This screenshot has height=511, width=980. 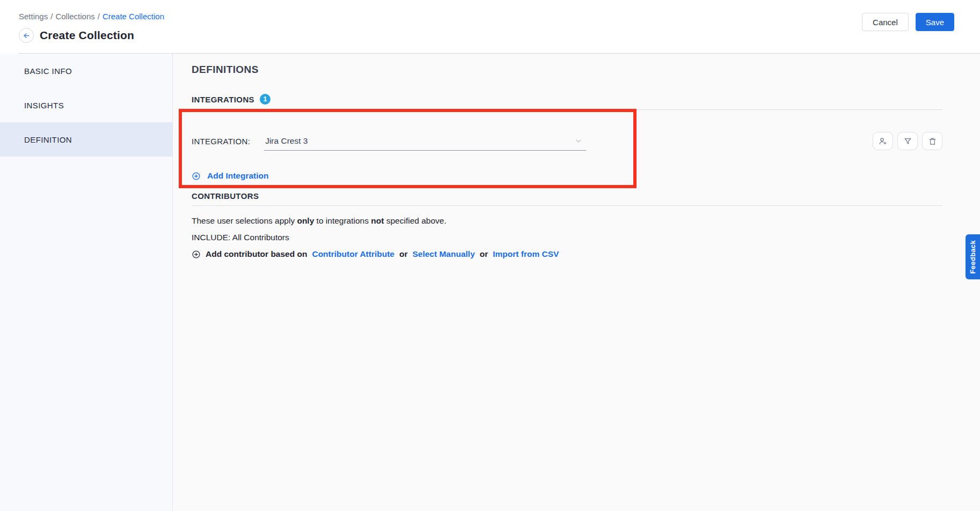 I want to click on integration-select: Jira Crest 3, so click(x=425, y=141).